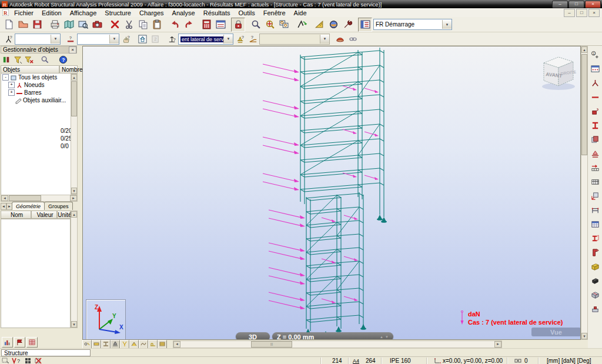 The height and width of the screenshot is (364, 602). I want to click on prop-column-valeur: Valeur, so click(44, 215).